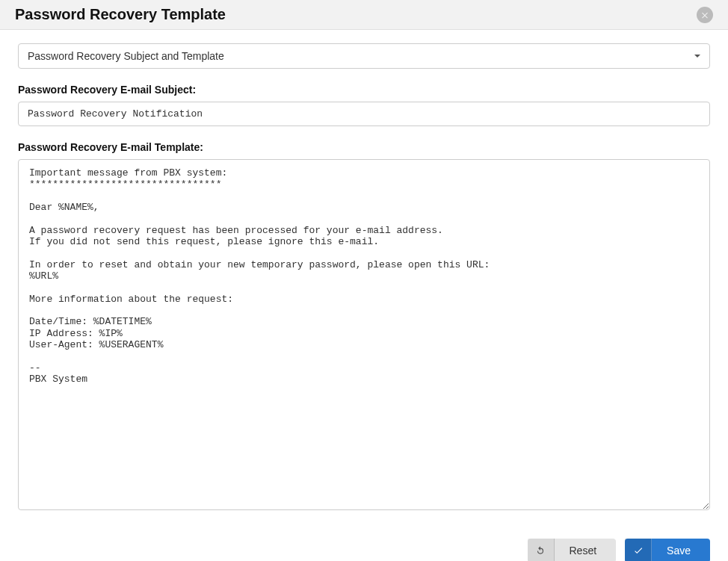 The image size is (728, 561). What do you see at coordinates (540, 551) in the screenshot?
I see `undo-icon` at bounding box center [540, 551].